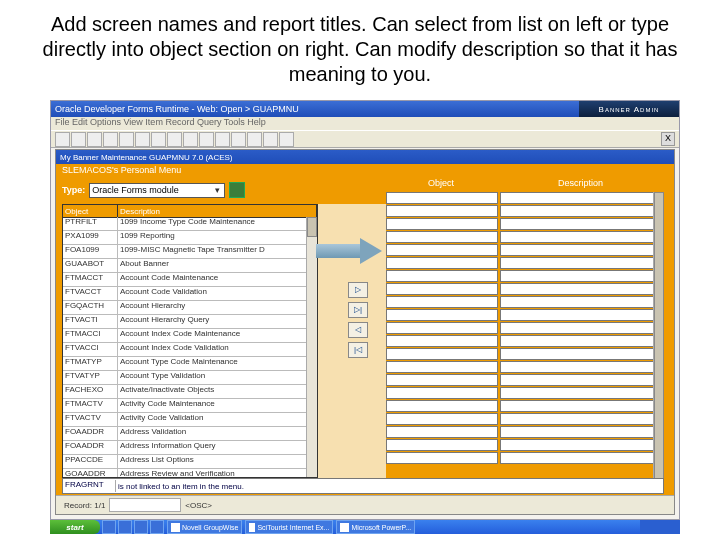 The height and width of the screenshot is (540, 720). What do you see at coordinates (142, 140) in the screenshot?
I see `enter-query-icon` at bounding box center [142, 140].